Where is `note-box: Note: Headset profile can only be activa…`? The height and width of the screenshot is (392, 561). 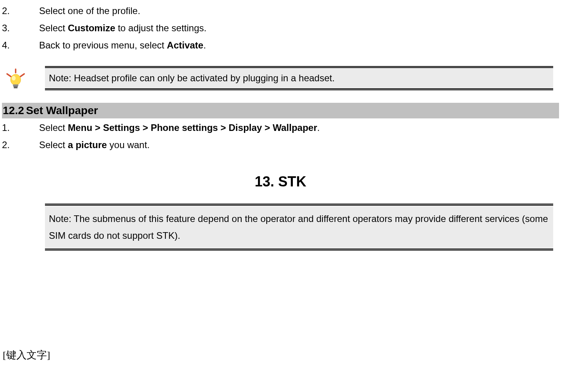 note-box: Note: Headset profile can only be activa… is located at coordinates (299, 78).